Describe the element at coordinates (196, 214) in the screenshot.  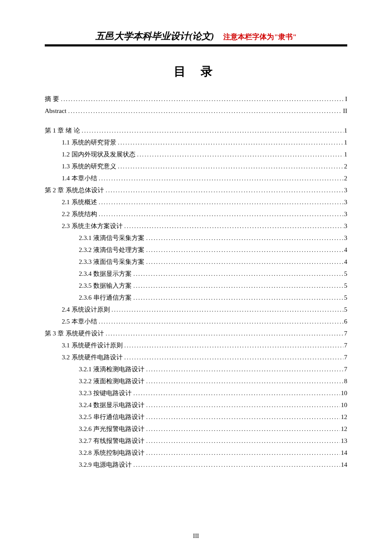
I see `toc-entry: 2.2 系统结构3` at that location.